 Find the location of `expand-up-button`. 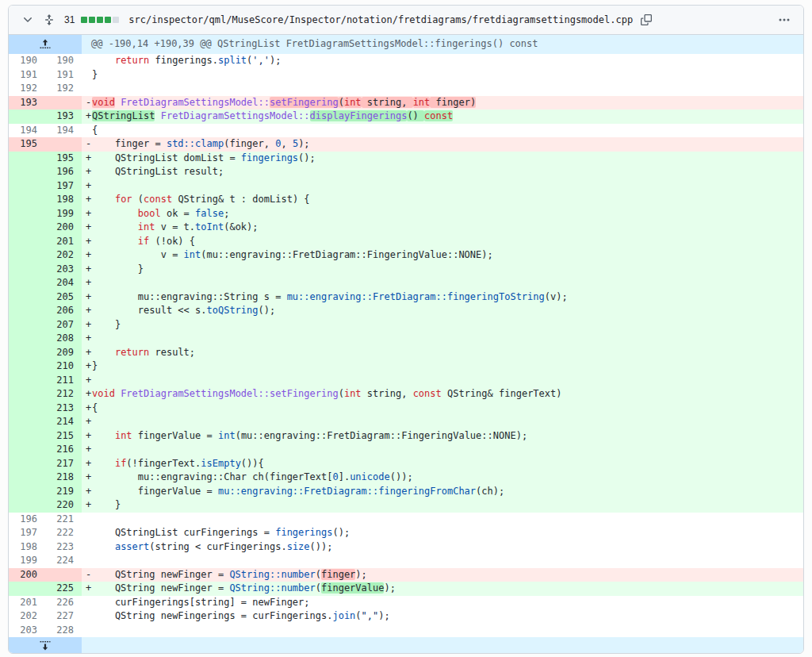

expand-up-button is located at coordinates (45, 44).